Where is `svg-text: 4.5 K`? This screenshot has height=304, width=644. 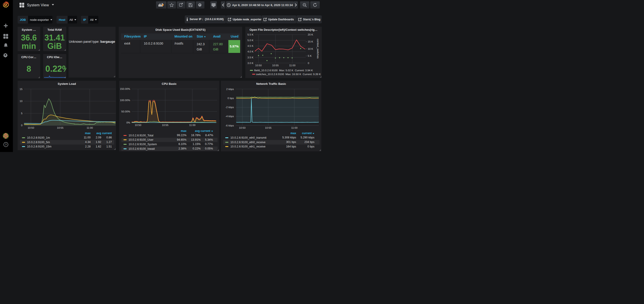
svg-text: 4.5 K is located at coordinates (250, 46).